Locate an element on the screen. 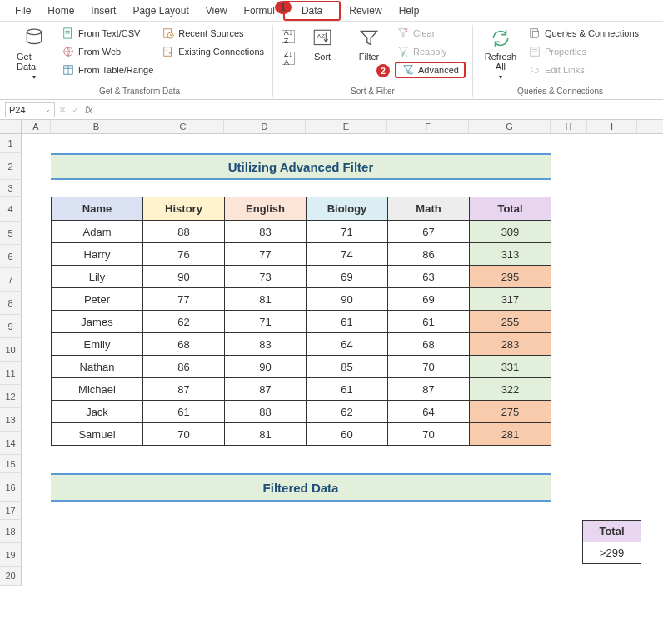 The image size is (663, 644). select-all-corner is located at coordinates (11, 127).